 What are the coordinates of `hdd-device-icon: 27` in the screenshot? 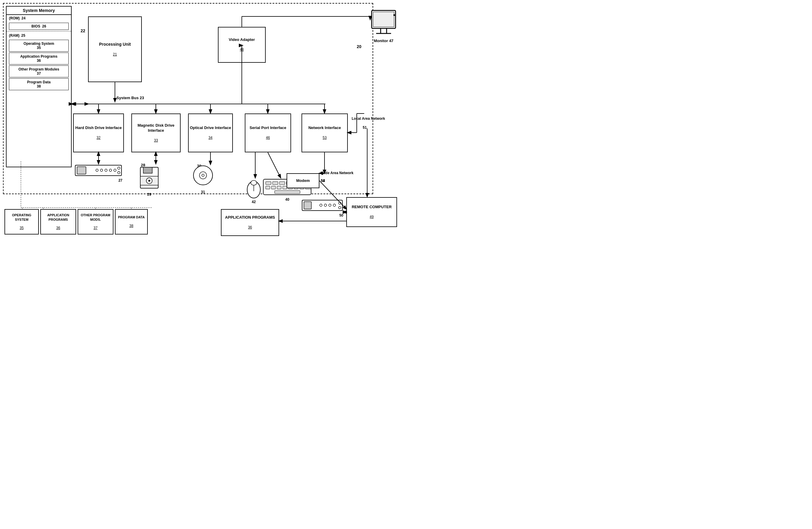 It's located at (99, 173).